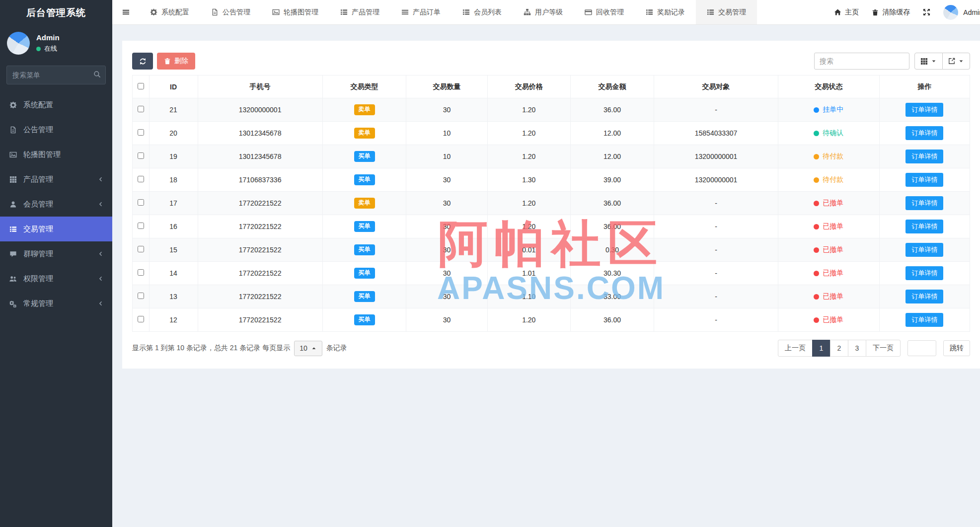 This screenshot has width=980, height=527. What do you see at coordinates (883, 348) in the screenshot?
I see `pagination-next: 下一页` at bounding box center [883, 348].